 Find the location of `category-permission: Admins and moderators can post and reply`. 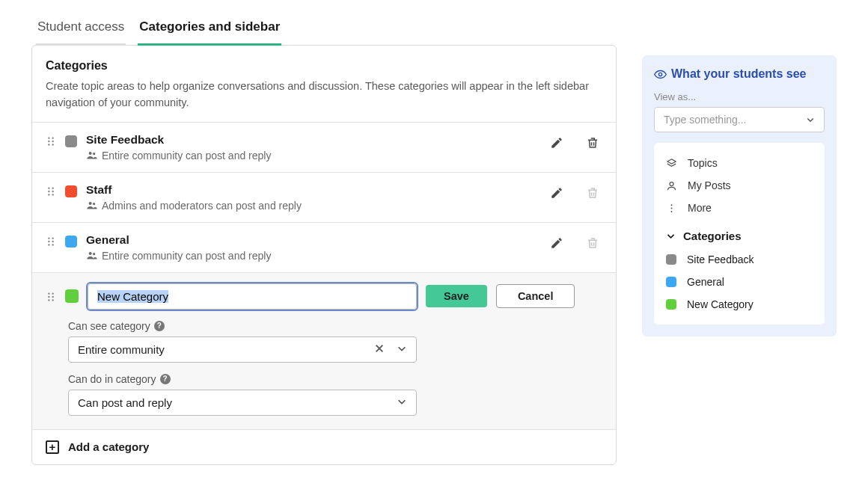

category-permission: Admins and moderators can post and reply is located at coordinates (312, 206).